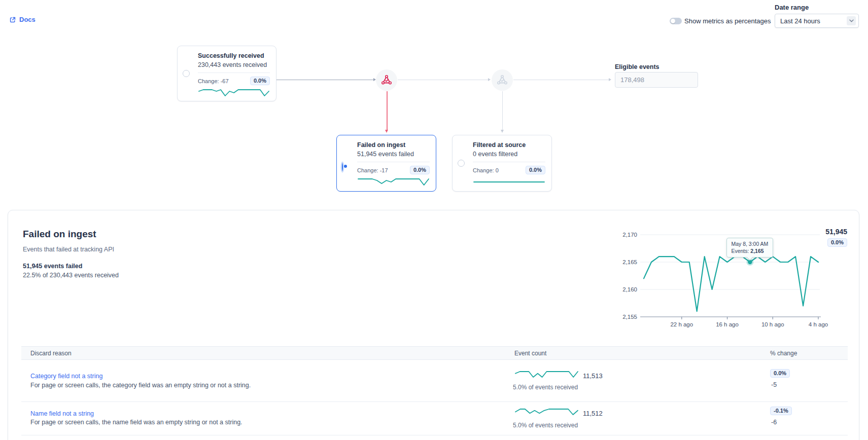 The height and width of the screenshot is (440, 868). Describe the element at coordinates (676, 21) in the screenshot. I see `show-percentages-toggle` at that location.